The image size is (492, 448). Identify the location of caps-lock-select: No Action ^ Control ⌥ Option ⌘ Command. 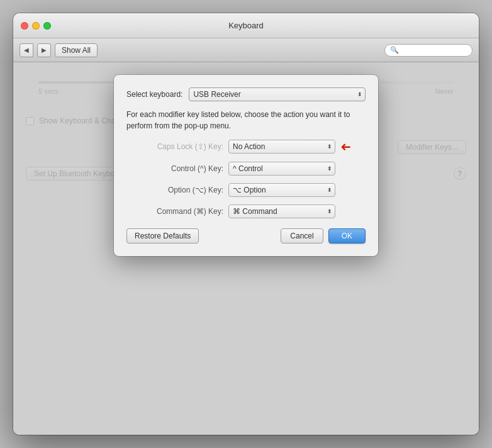
(282, 147).